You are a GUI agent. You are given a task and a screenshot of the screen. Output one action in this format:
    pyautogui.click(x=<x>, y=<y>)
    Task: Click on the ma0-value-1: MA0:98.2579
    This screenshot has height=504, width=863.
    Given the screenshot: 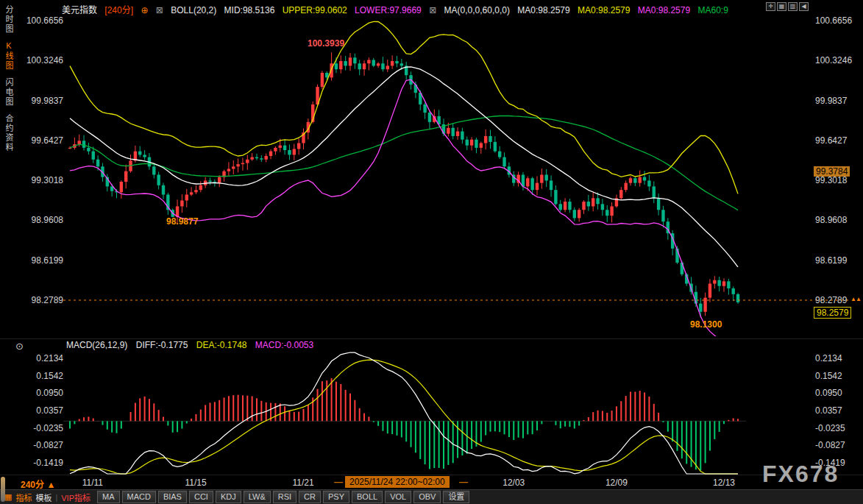 What is the action you would take?
    pyautogui.click(x=543, y=10)
    